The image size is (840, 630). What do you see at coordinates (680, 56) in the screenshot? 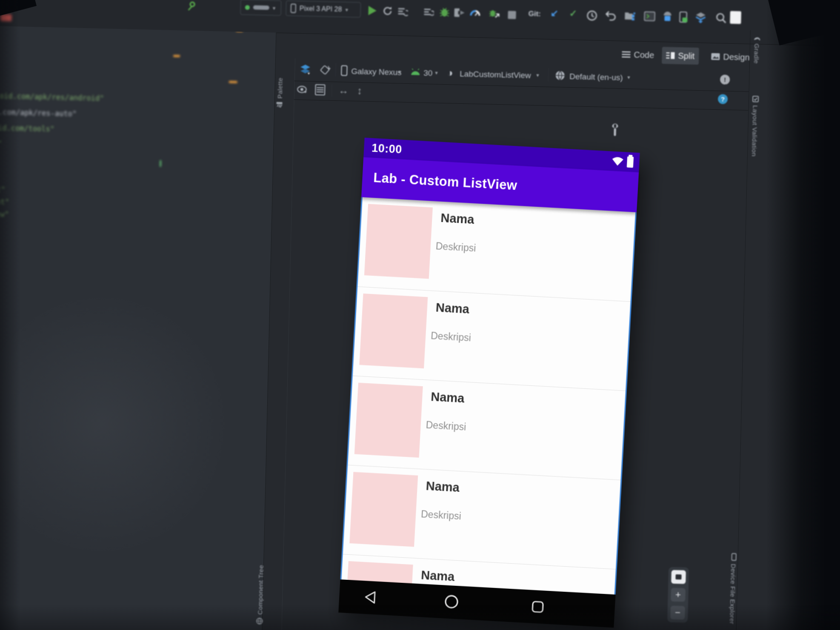
I see `tab-split: Split` at bounding box center [680, 56].